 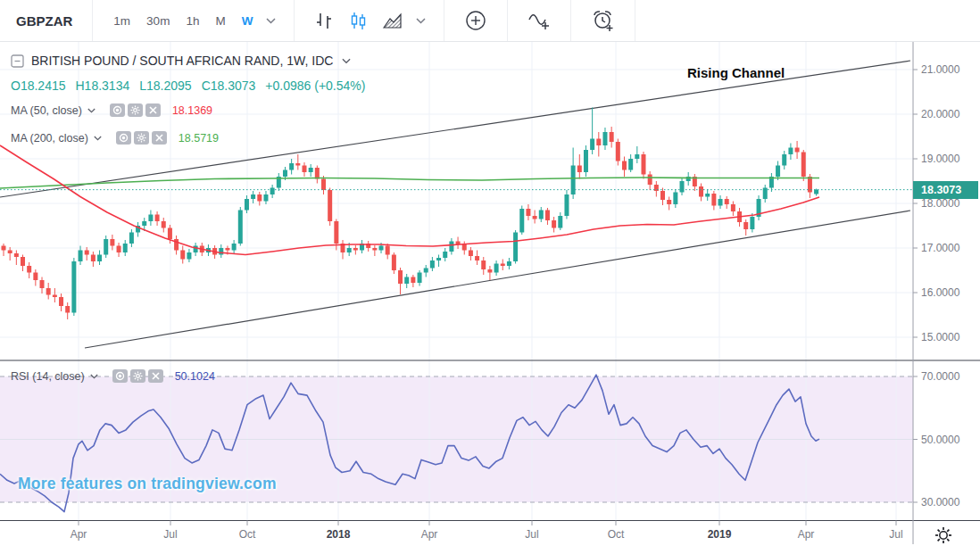 I want to click on interval-button-1h: 1h, so click(x=193, y=21).